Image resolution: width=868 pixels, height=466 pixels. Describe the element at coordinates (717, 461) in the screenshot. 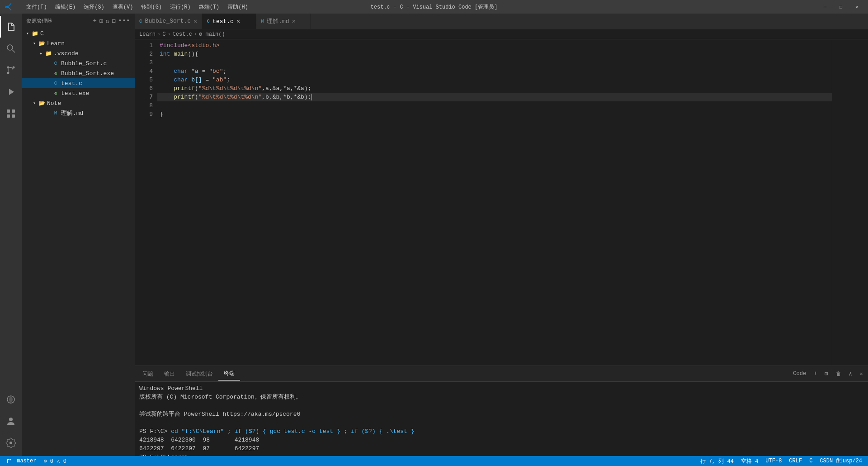

I see `status-position: 行 7, 列 44` at that location.